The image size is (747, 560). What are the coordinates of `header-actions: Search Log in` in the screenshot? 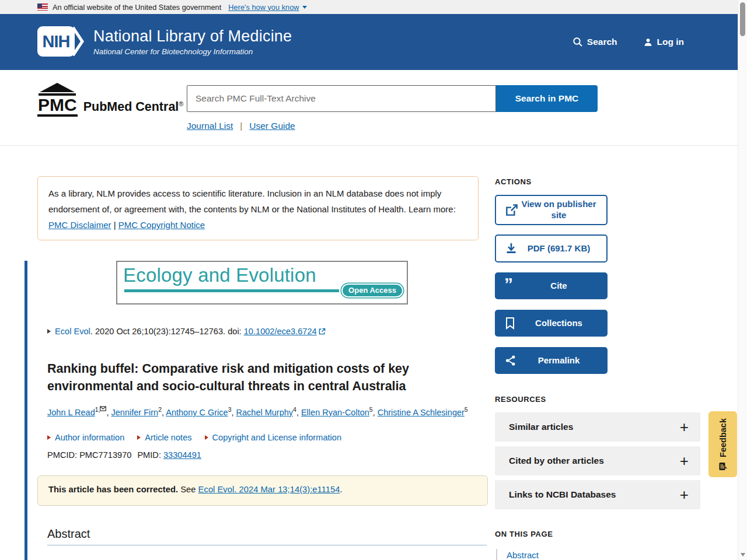 It's located at (628, 42).